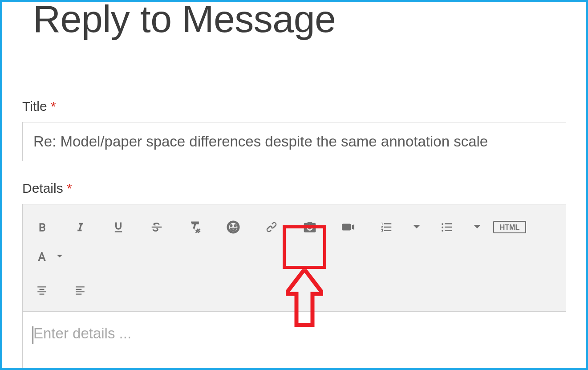 This screenshot has height=370, width=588. I want to click on unordered-list-dropdown, so click(477, 227).